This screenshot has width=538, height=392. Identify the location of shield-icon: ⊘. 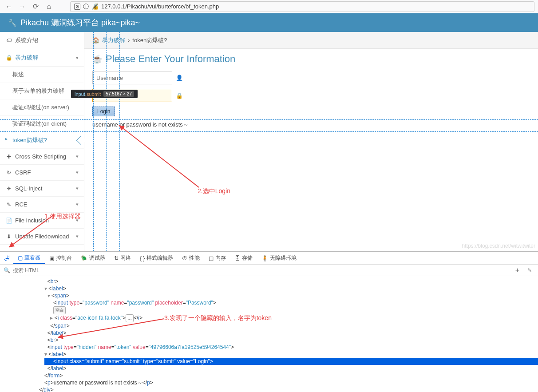
(77, 7).